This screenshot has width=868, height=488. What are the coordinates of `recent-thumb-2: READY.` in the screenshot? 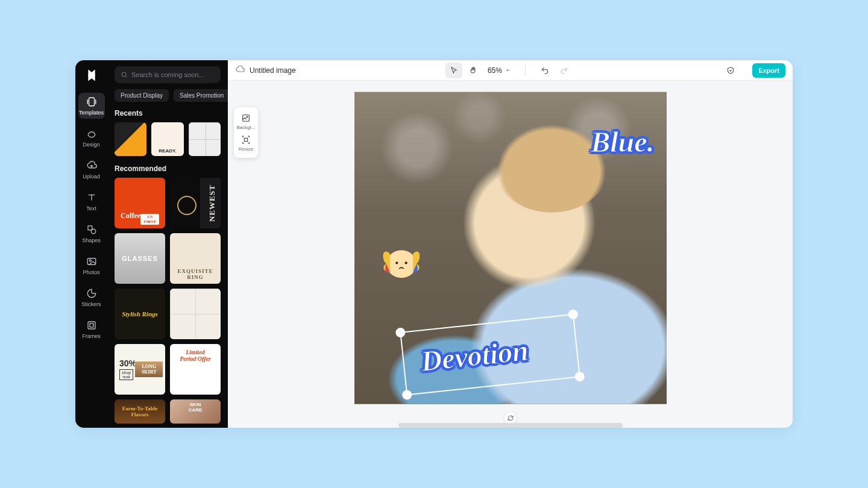 It's located at (168, 139).